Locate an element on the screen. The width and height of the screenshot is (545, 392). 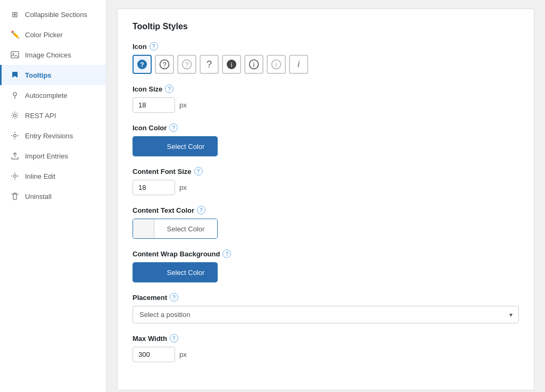
icon-option-q-circle: ? is located at coordinates (164, 64).